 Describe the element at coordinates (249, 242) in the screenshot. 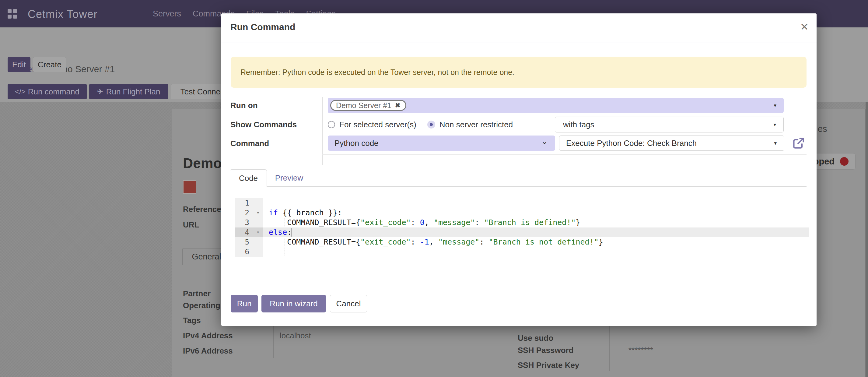

I see `gutter-line-5: 5` at that location.